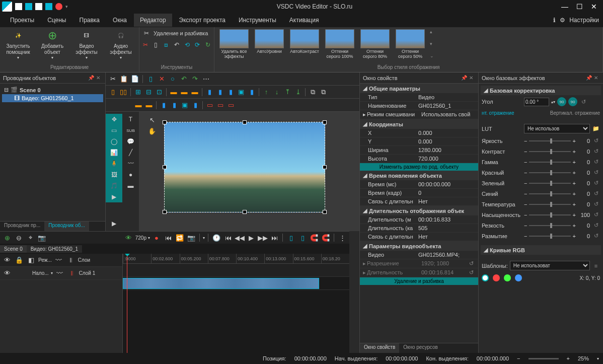  What do you see at coordinates (90, 20) in the screenshot?
I see `menu-item-2: Правка` at bounding box center [90, 20].